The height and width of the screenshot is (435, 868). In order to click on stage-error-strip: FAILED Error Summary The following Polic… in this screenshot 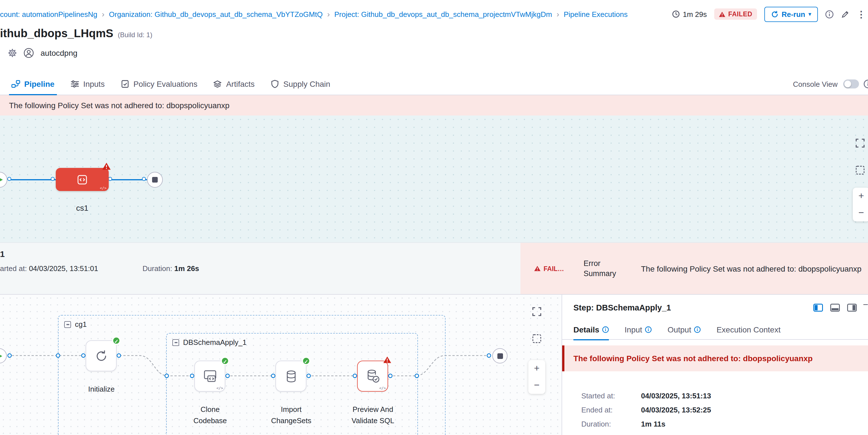, I will do `click(694, 269)`.